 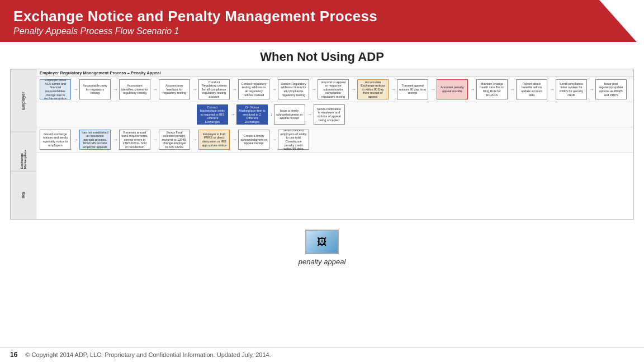 I want to click on row-labels: Employer Exchange Marketplace IRS, so click(x=23, y=144).